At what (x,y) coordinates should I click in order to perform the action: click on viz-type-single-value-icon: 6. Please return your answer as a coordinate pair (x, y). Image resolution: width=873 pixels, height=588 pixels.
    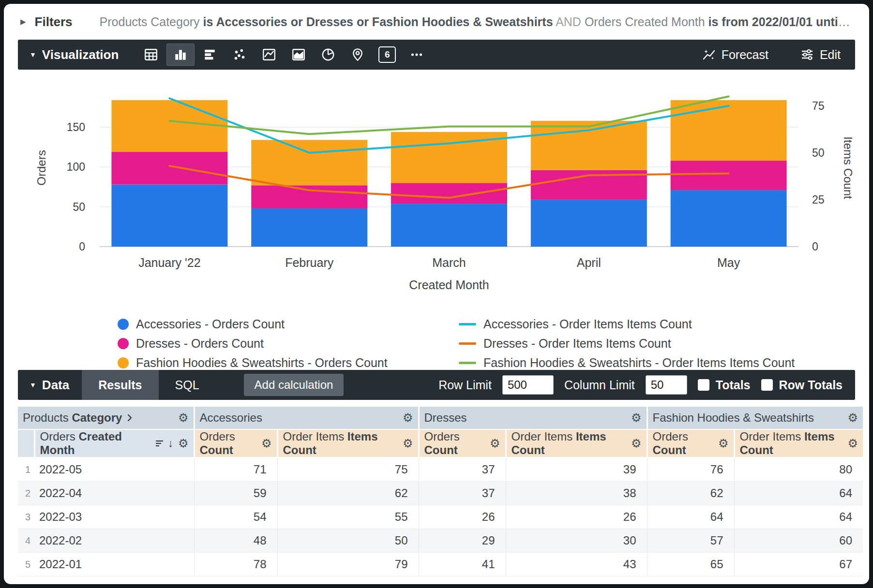
    Looking at the image, I should click on (387, 55).